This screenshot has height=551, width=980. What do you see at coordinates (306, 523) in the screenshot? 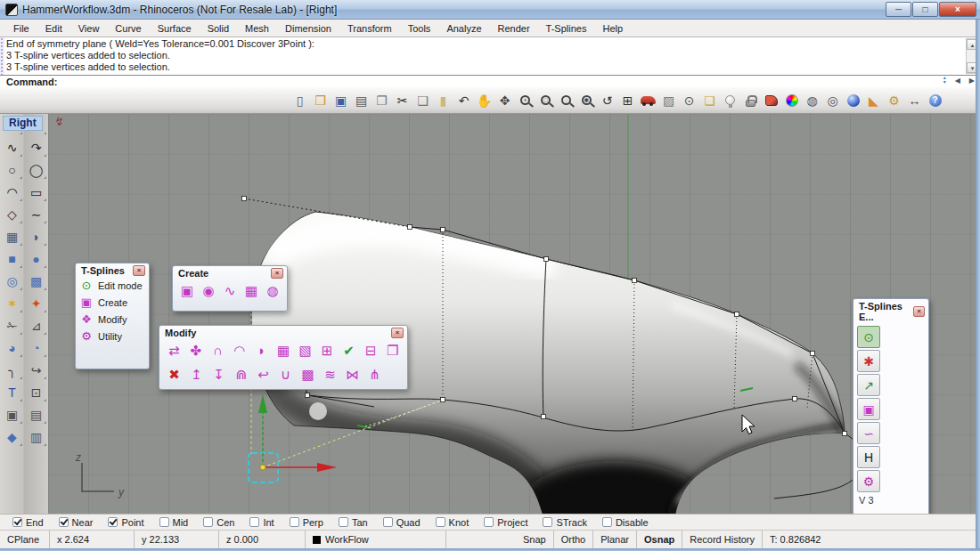
I see `osnap-perp: Perp` at bounding box center [306, 523].